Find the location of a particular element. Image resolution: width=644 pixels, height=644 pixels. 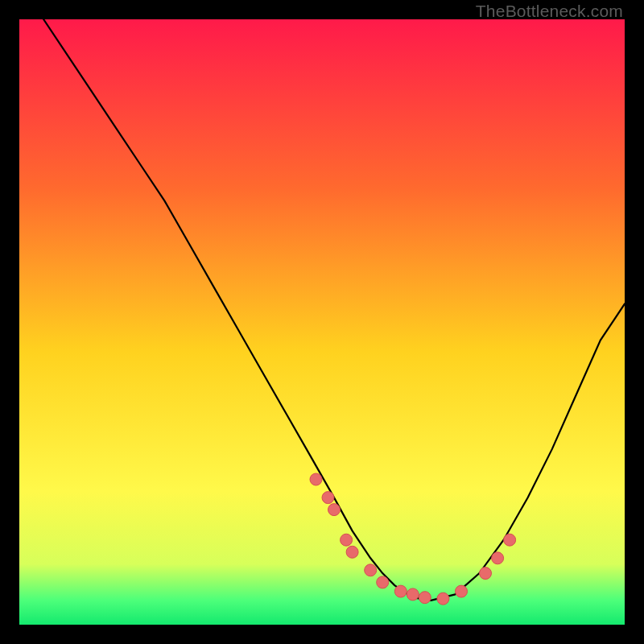

watermark-text: TheBottleneck.com is located at coordinates (549, 11).